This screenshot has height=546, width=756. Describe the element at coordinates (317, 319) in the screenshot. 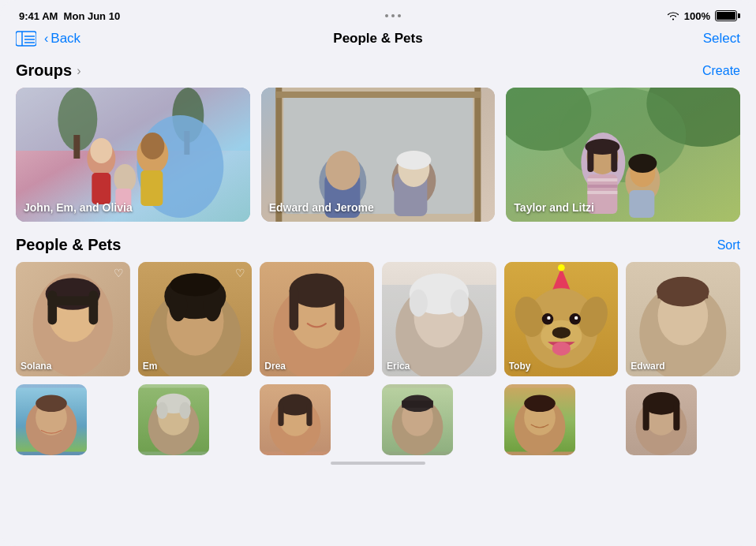

I see `person-image-drea` at that location.